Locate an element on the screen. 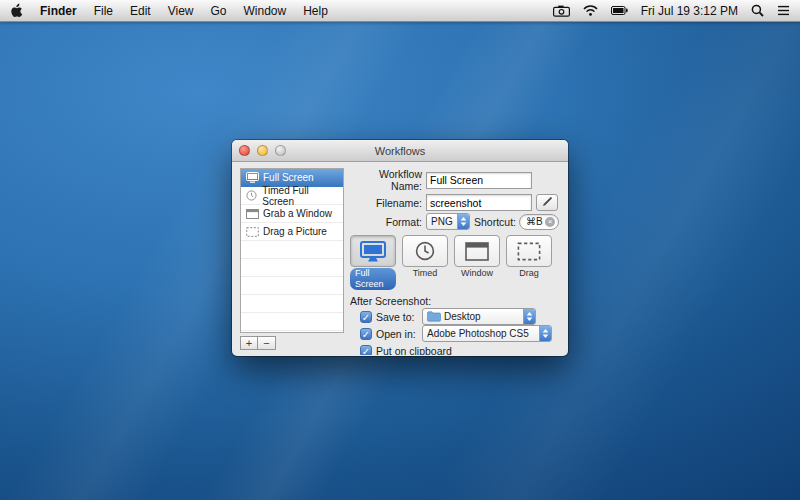  menu-finder: Finder is located at coordinates (58, 11).